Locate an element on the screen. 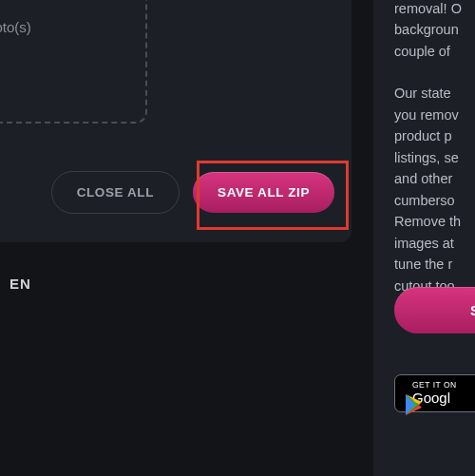 Image resolution: width=475 pixels, height=476 pixels. google-play-badge: GET IT ON Googl is located at coordinates (435, 393).